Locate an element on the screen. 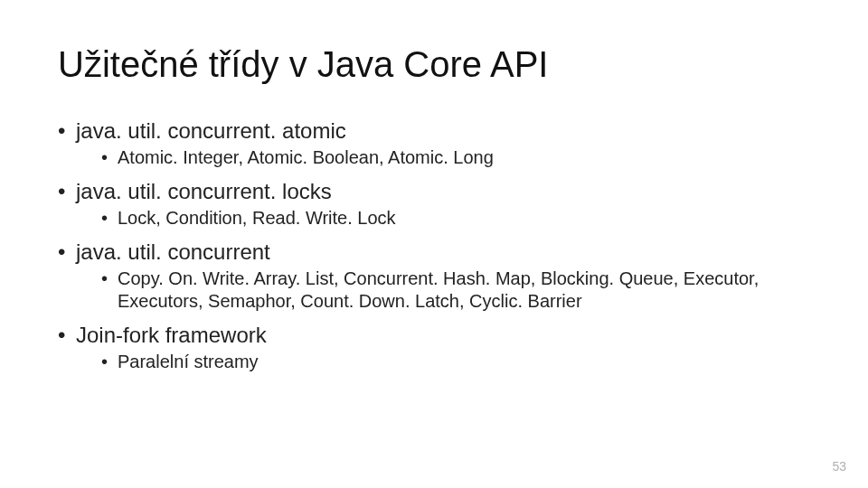 This screenshot has height=488, width=868. sub-bullet-list: Paralelní streamy is located at coordinates (443, 361).